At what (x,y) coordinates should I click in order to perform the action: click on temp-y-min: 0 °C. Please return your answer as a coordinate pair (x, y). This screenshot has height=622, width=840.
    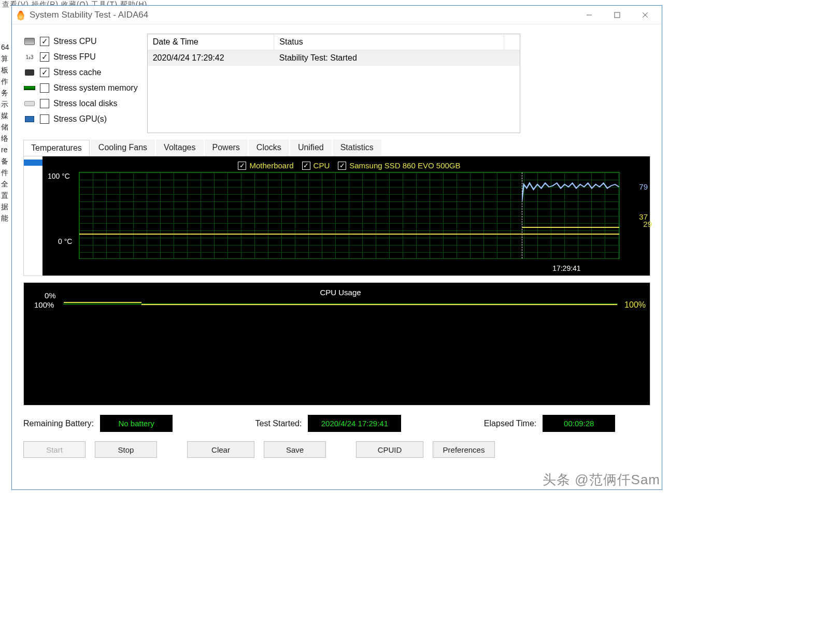
    Looking at the image, I should click on (65, 241).